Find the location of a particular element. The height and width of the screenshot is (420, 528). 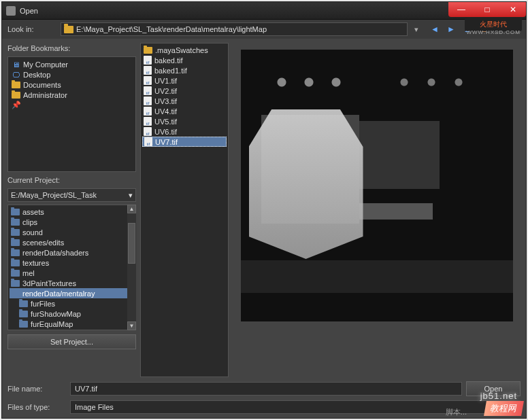

tree-item: furFiles is located at coordinates (72, 303).